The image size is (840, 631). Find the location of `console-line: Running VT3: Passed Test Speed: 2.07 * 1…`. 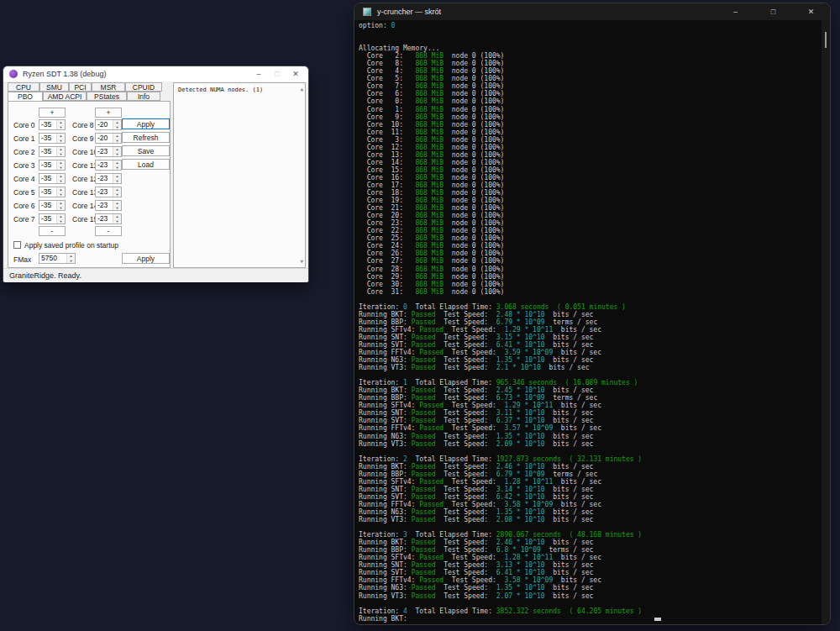

console-line: Running VT3: Passed Test Speed: 2.07 * 1… is located at coordinates (590, 597).